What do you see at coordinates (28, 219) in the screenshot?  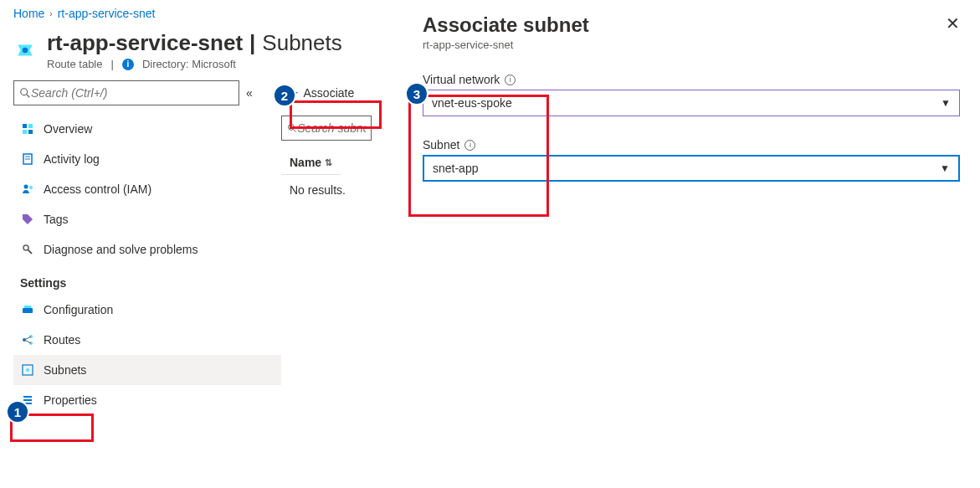 I see `tags-icon` at bounding box center [28, 219].